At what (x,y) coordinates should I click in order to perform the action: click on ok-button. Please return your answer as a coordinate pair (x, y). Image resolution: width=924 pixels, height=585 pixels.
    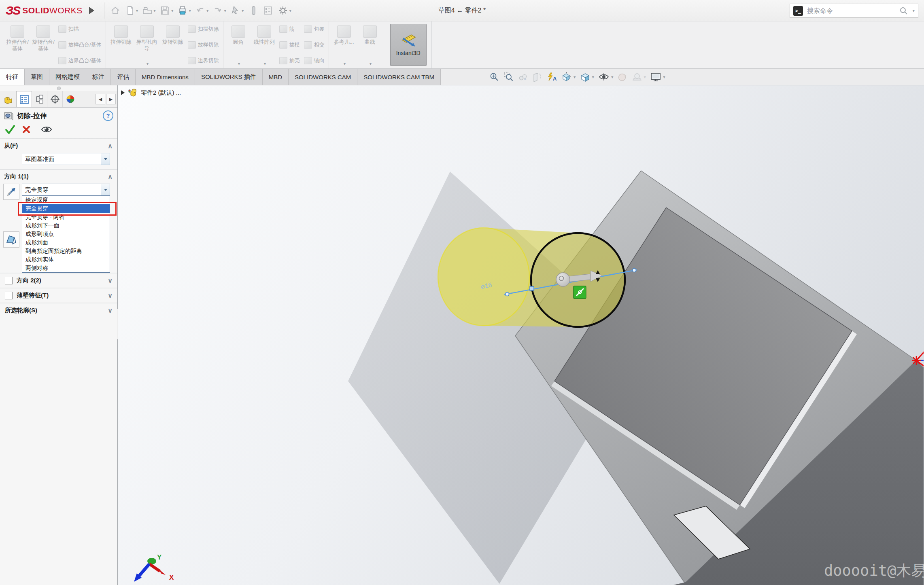
    Looking at the image, I should click on (10, 129).